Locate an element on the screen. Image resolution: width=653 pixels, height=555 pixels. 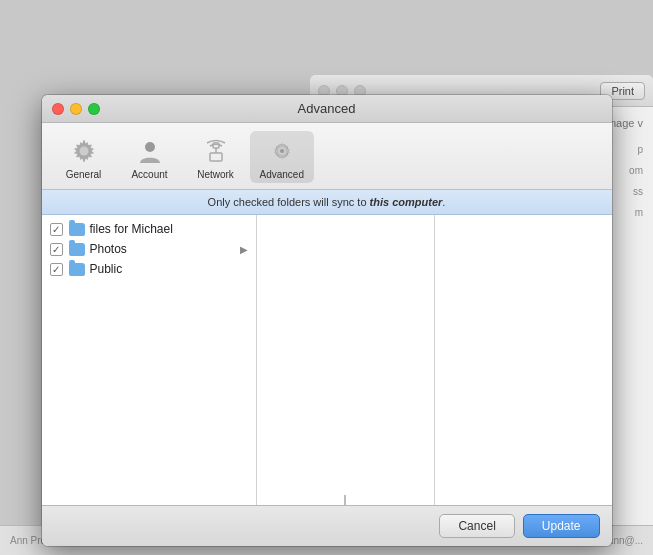
person-icon is located at coordinates (150, 151).